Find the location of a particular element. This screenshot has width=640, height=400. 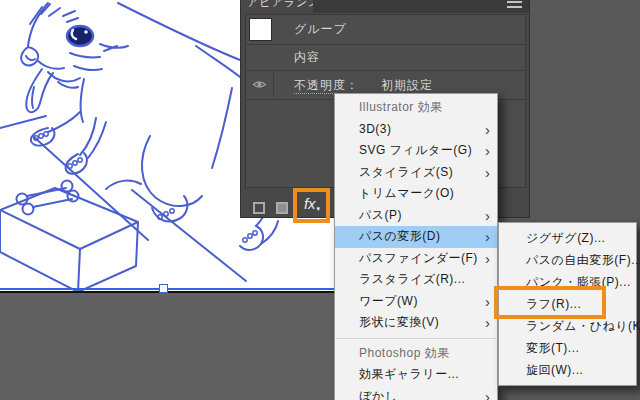

contents-row-label: 内容 is located at coordinates (283, 58).